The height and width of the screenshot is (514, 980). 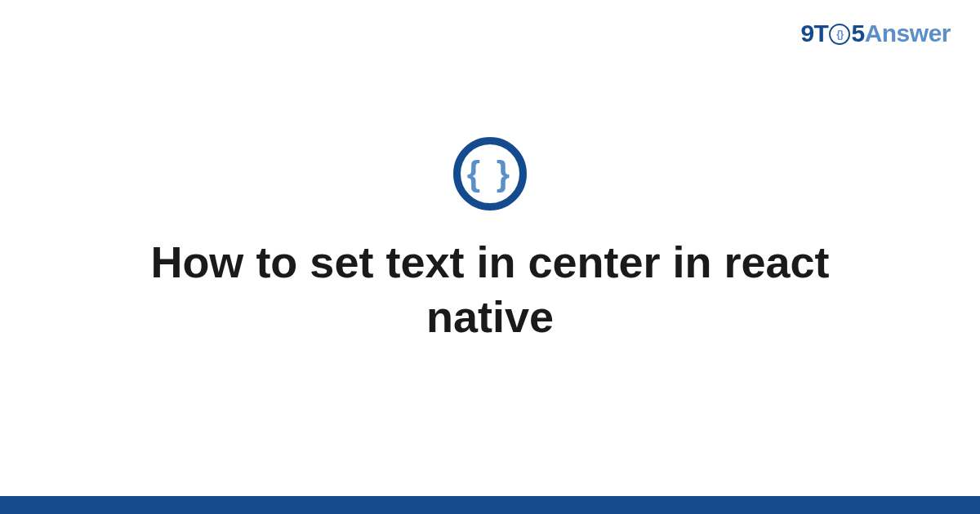 What do you see at coordinates (490, 174) in the screenshot?
I see `topic-icon-ring: { }` at bounding box center [490, 174].